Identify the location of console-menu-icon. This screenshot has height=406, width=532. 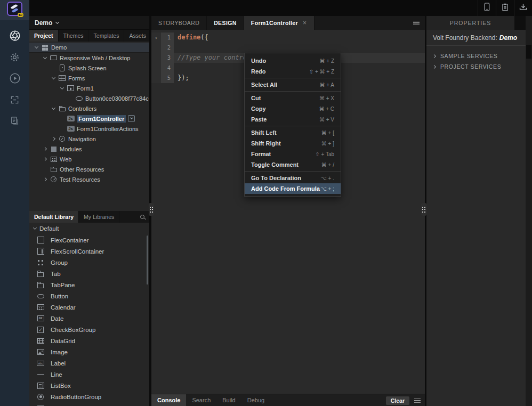
(417, 401).